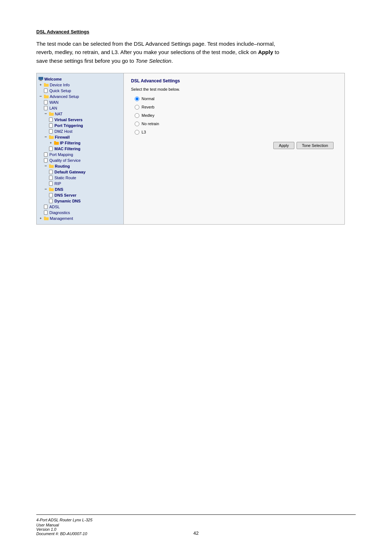  Describe the element at coordinates (80, 213) in the screenshot. I see `nav-item-diagnostics: Diagnostics` at that location.